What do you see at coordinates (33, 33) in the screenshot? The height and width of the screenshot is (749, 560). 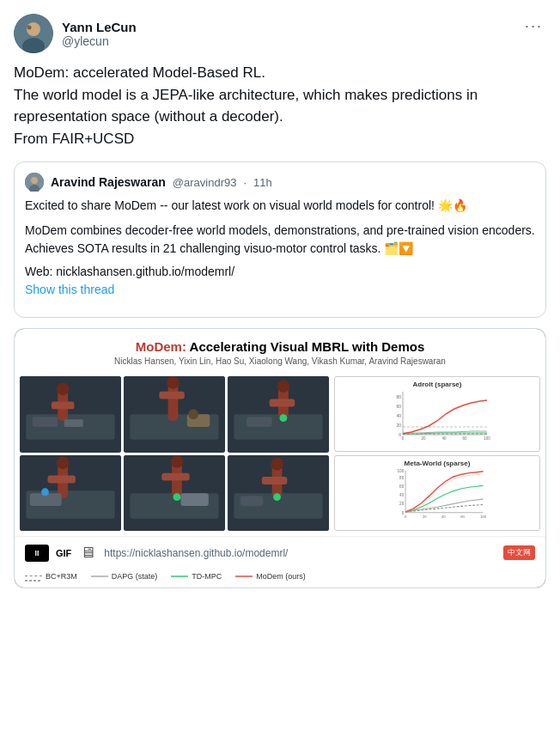 I see `avatar` at bounding box center [33, 33].